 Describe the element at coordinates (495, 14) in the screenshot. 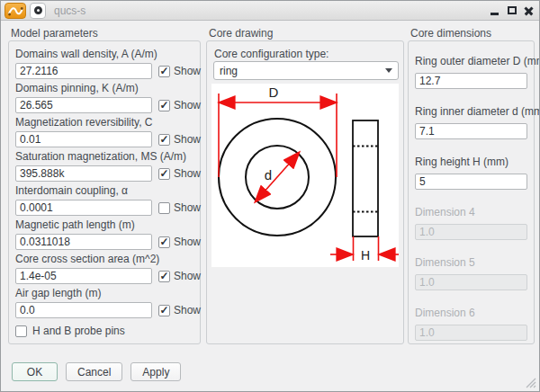

I see `minimize-icon` at that location.